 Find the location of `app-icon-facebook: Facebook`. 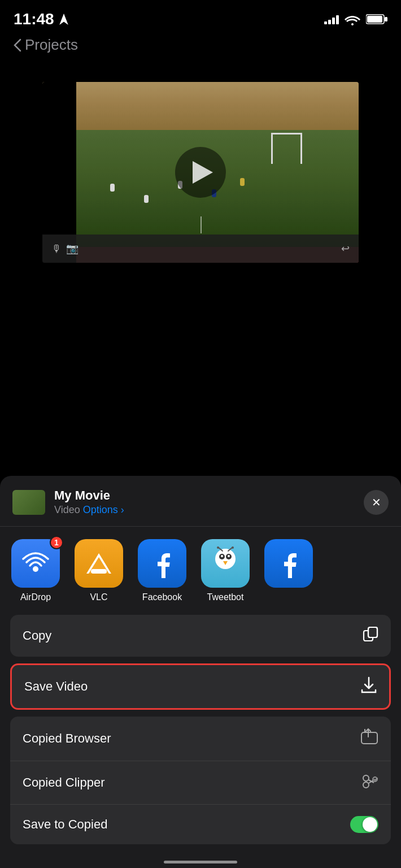

app-icon-facebook: Facebook is located at coordinates (162, 571).